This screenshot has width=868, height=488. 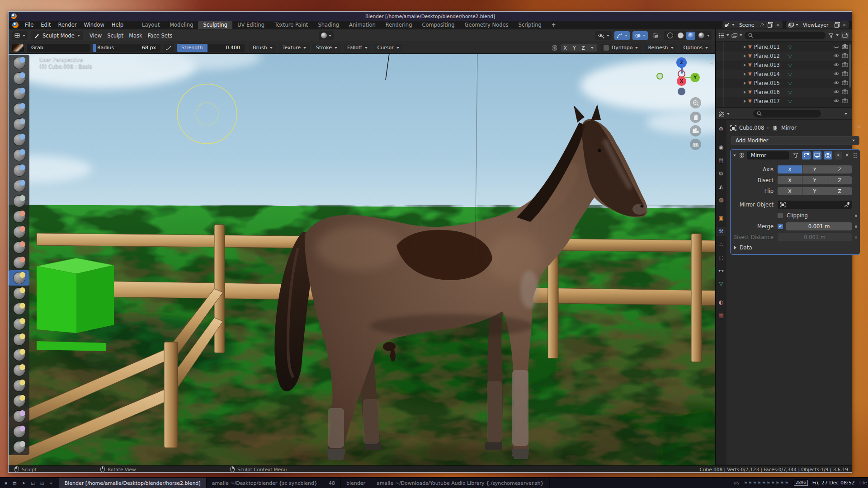 I want to click on properties-tab-modifiers: ⚒, so click(x=721, y=231).